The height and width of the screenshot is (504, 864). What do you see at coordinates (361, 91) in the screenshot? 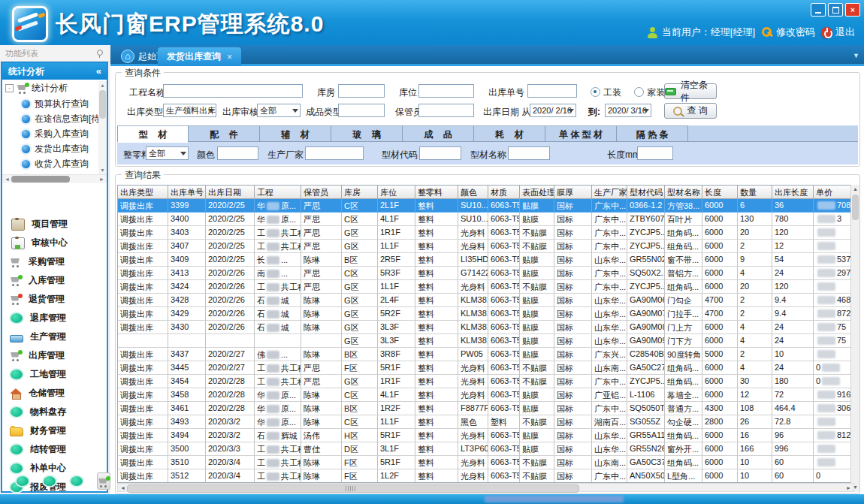
I see `warehouse-input` at bounding box center [361, 91].